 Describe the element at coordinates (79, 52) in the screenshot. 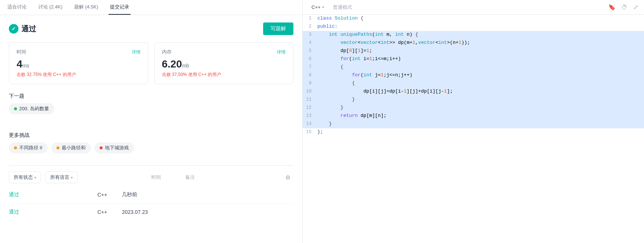

I see `time-card-header: 时间 详情` at that location.